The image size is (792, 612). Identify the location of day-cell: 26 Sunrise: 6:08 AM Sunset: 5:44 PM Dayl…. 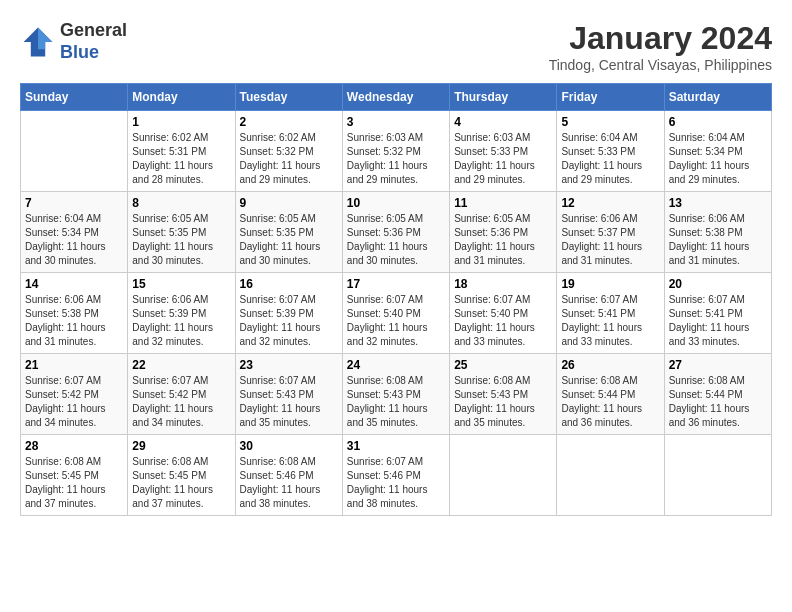
(610, 394).